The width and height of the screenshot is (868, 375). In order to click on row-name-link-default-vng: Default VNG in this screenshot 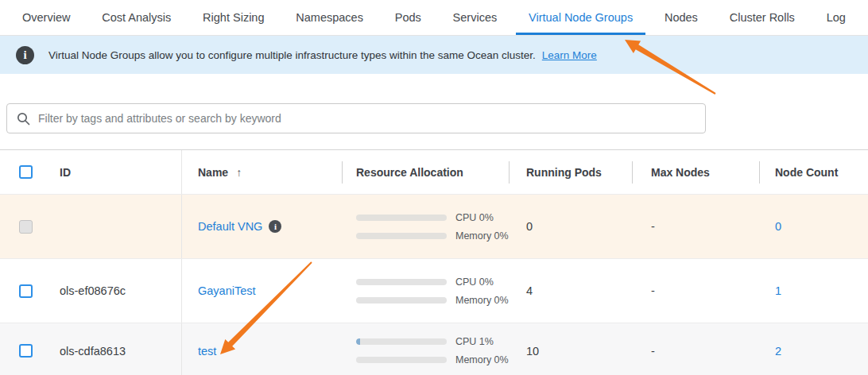, I will do `click(231, 226)`.